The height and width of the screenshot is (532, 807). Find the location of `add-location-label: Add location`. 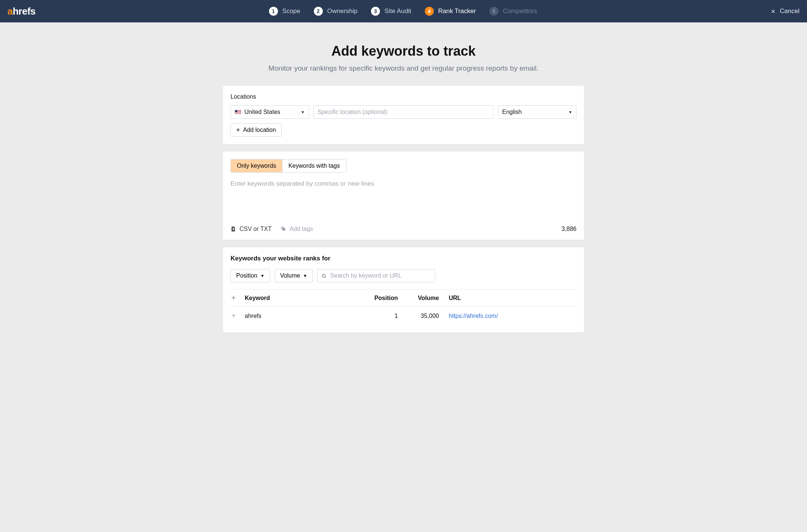

add-location-label: Add location is located at coordinates (260, 130).